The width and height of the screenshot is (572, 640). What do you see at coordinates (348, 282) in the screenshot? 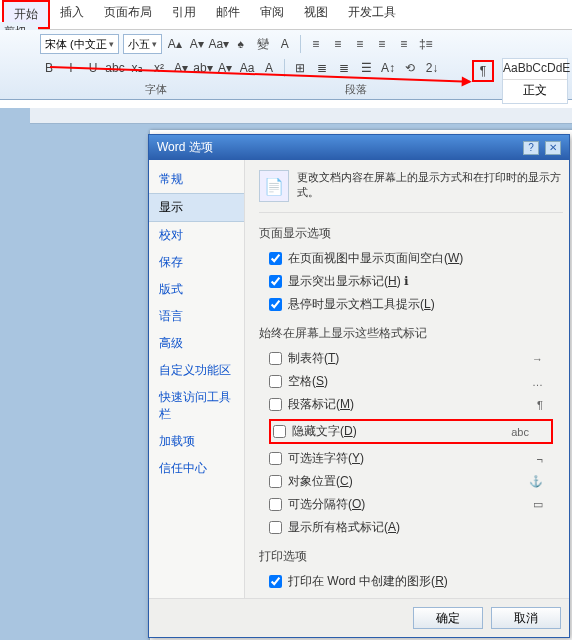
I see `page-display-label-1: 显示突出显示标记(H) ℹ` at bounding box center [348, 282].